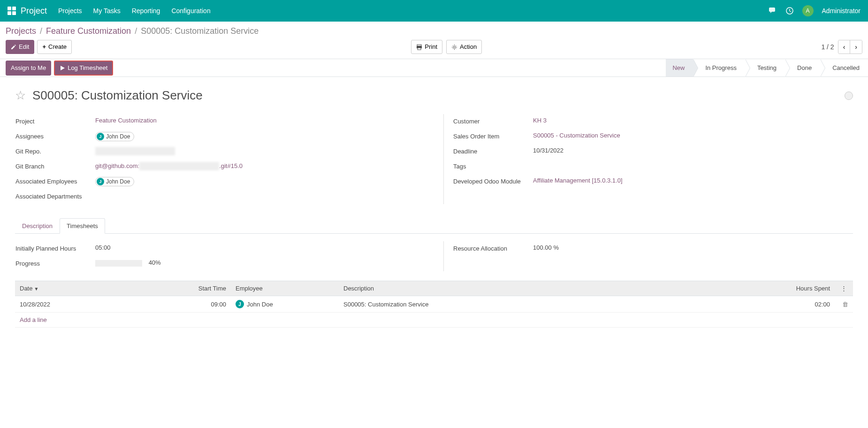 This screenshot has height=428, width=868. Describe the element at coordinates (24, 47) in the screenshot. I see `edit-label: Edit` at that location.